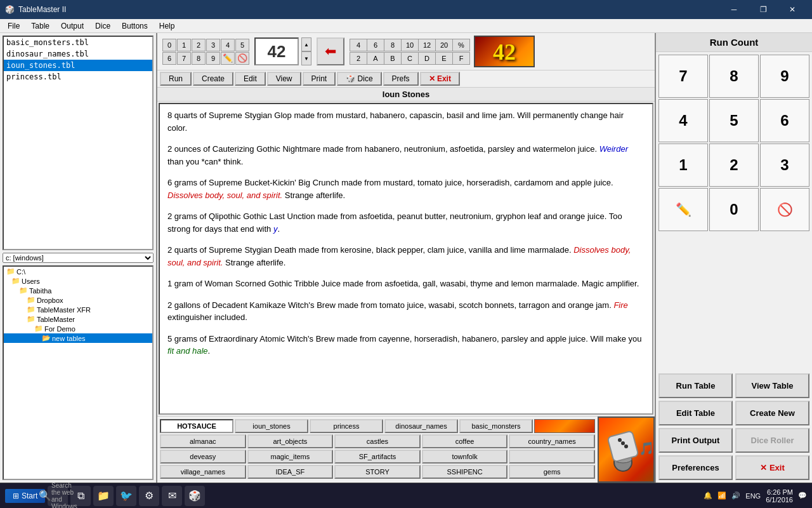 The width and height of the screenshot is (812, 508). What do you see at coordinates (197, 426) in the screenshot?
I see `table-btn-hotsauce: HOTSAUCE` at bounding box center [197, 426].